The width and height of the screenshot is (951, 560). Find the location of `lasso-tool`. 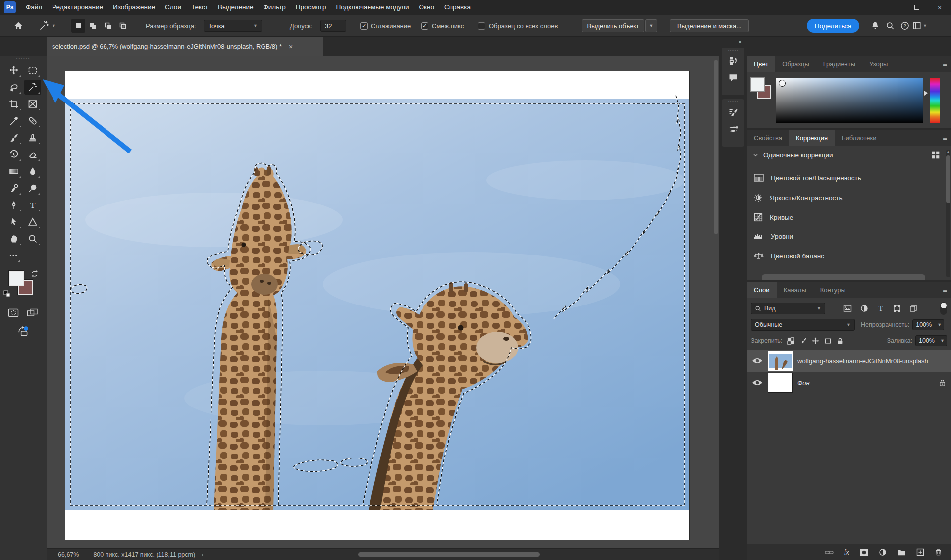

lasso-tool is located at coordinates (14, 87).